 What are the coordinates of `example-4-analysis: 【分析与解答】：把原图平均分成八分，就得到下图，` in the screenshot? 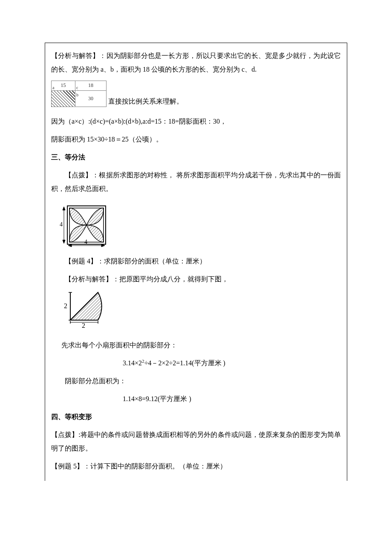 It's located at (196, 279).